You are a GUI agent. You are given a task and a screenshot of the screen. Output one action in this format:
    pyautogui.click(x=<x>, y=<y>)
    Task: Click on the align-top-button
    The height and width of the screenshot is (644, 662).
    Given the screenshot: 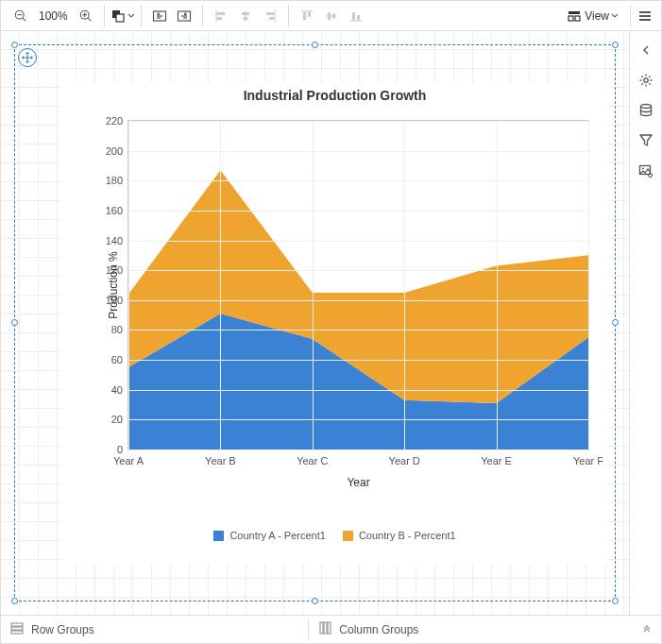 What is the action you would take?
    pyautogui.click(x=307, y=16)
    